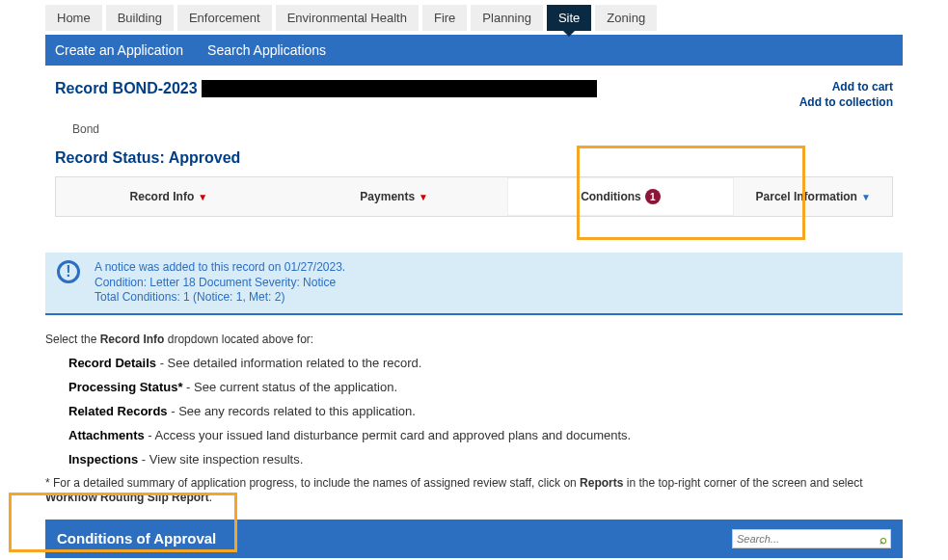 This screenshot has height=560, width=948. I want to click on tab-record-info-label: Record Info, so click(162, 197).